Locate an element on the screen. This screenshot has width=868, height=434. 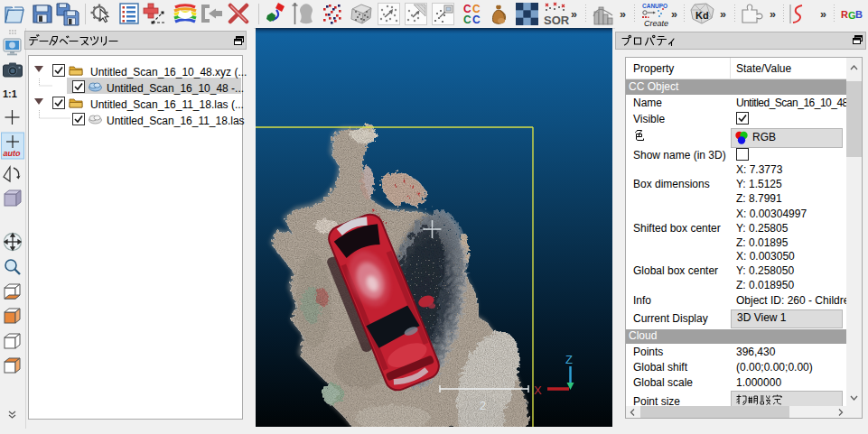
svg-text: 1:1 is located at coordinates (10, 94).